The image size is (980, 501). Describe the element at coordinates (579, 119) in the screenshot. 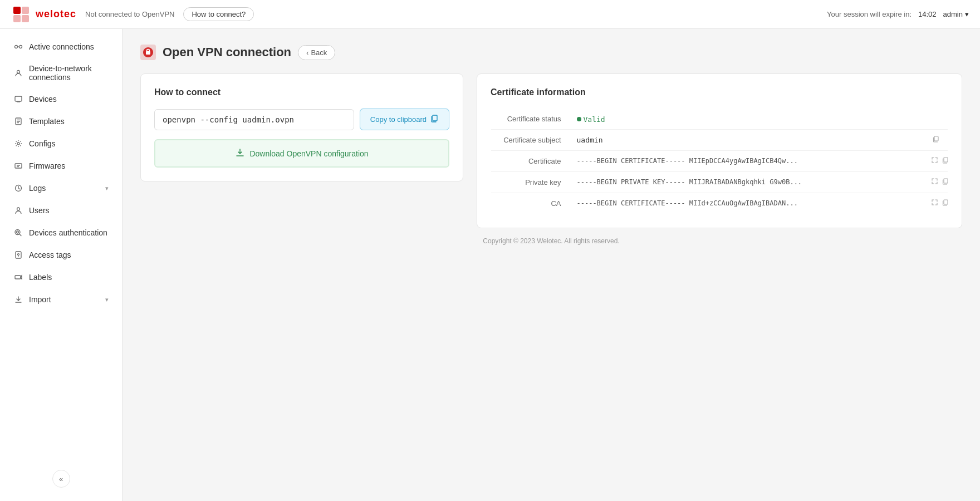

I see `valid-dot-icon` at that location.